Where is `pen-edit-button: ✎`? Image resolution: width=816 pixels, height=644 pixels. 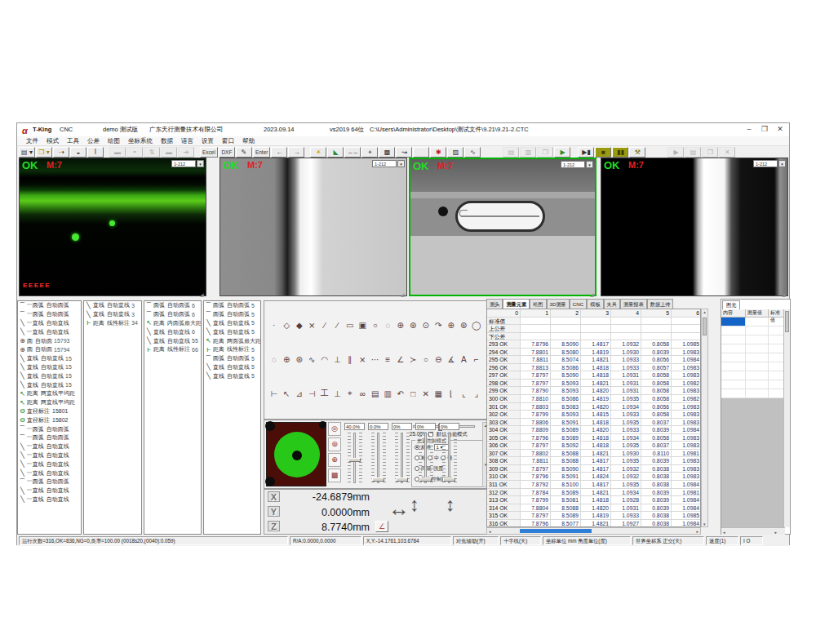 pen-edit-button: ✎ is located at coordinates (244, 152).